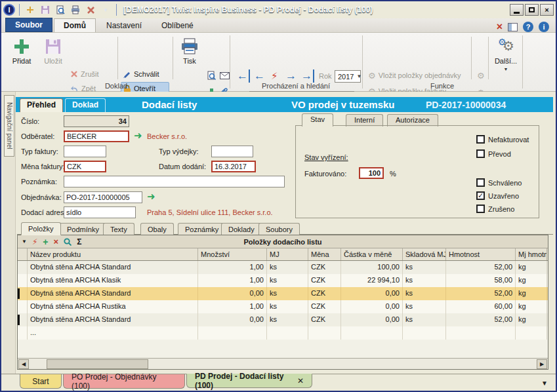 The height and width of the screenshot is (392, 557). I want to click on grid-delete-icon: ×, so click(56, 241).